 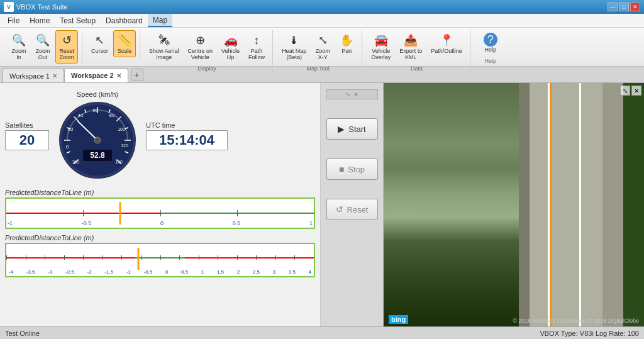 I want to click on zoom-in-icon: 🔍, so click(x=19, y=40).